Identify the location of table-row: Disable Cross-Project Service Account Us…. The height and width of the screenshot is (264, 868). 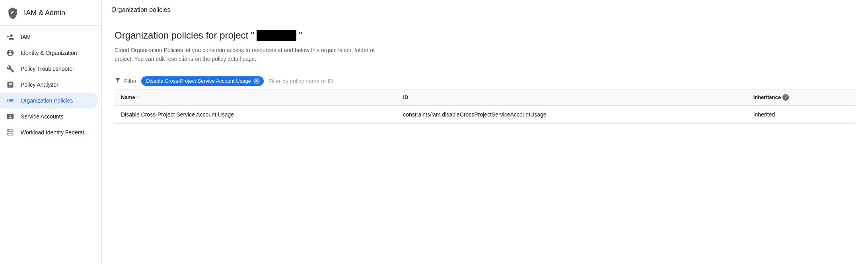
(485, 115).